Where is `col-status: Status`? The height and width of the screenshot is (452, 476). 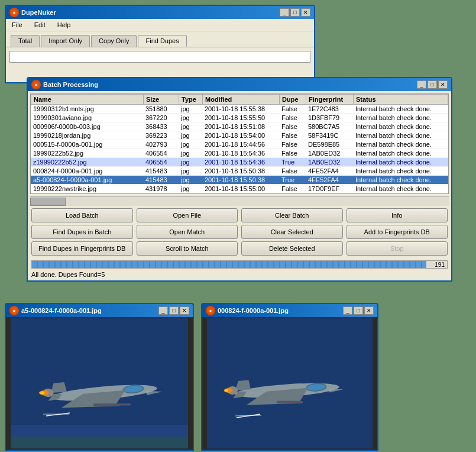 col-status: Status is located at coordinates (401, 99).